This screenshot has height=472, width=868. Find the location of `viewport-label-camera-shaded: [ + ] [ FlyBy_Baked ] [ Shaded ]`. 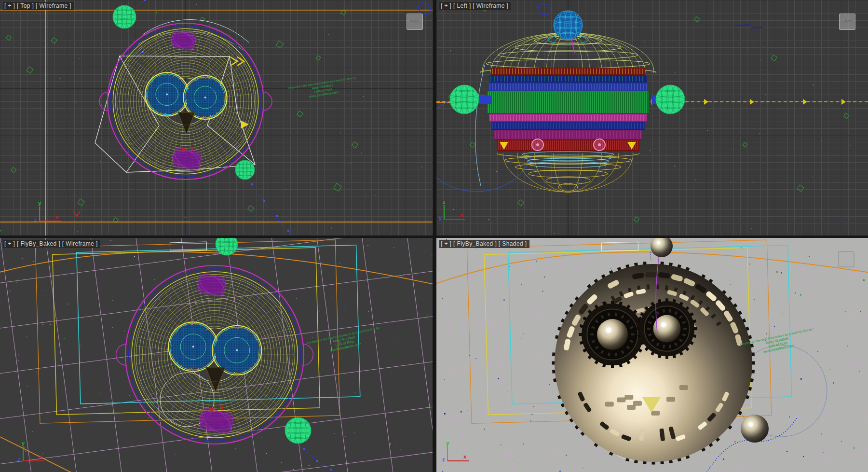

viewport-label-camera-shaded: [ + ] [ FlyBy_Baked ] [ Shaded ] is located at coordinates (484, 244).